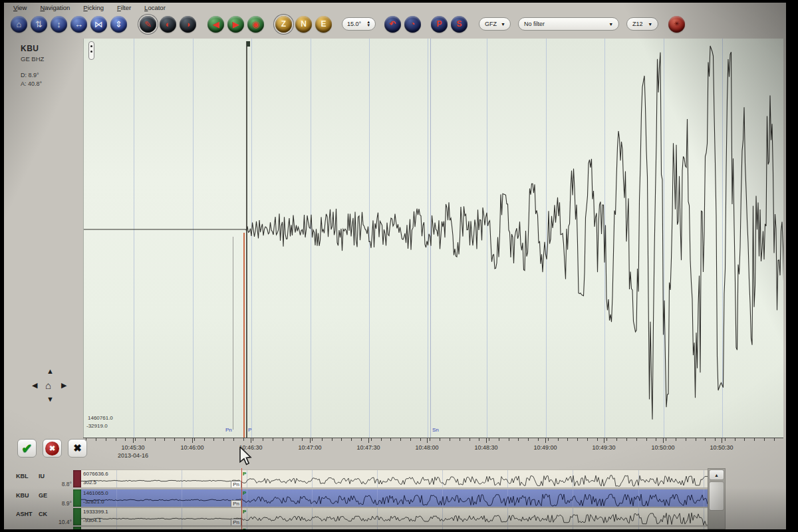  I want to click on align-vertical-button: ⇅, so click(39, 24).